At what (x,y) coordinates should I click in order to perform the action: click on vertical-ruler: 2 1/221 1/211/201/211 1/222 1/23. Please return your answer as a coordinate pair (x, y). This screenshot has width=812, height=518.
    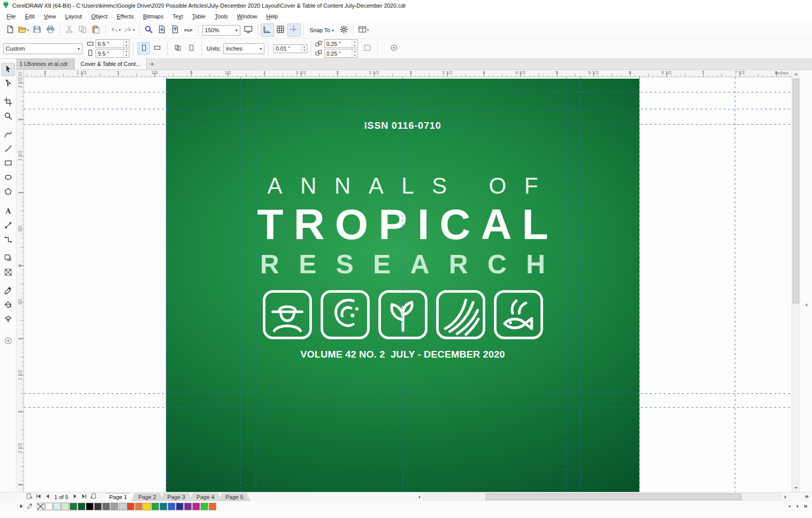
    Looking at the image, I should click on (20, 285).